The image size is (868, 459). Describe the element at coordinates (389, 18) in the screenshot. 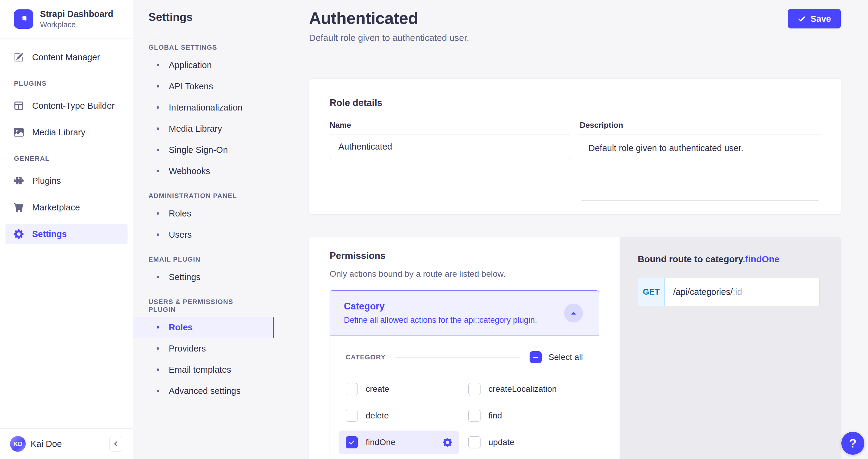

I see `page-title: Authenticated` at that location.